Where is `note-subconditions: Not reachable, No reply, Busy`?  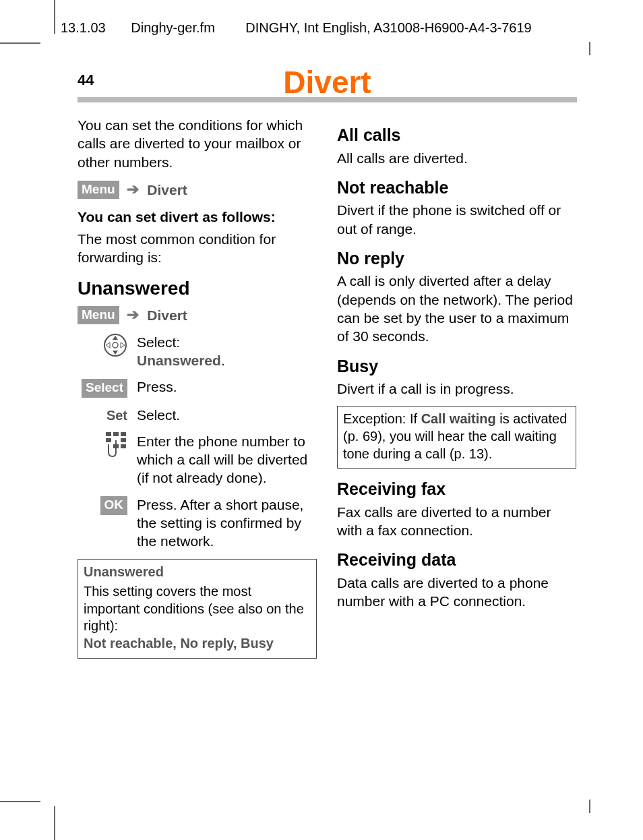 note-subconditions: Not reachable, No reply, Busy is located at coordinates (179, 643).